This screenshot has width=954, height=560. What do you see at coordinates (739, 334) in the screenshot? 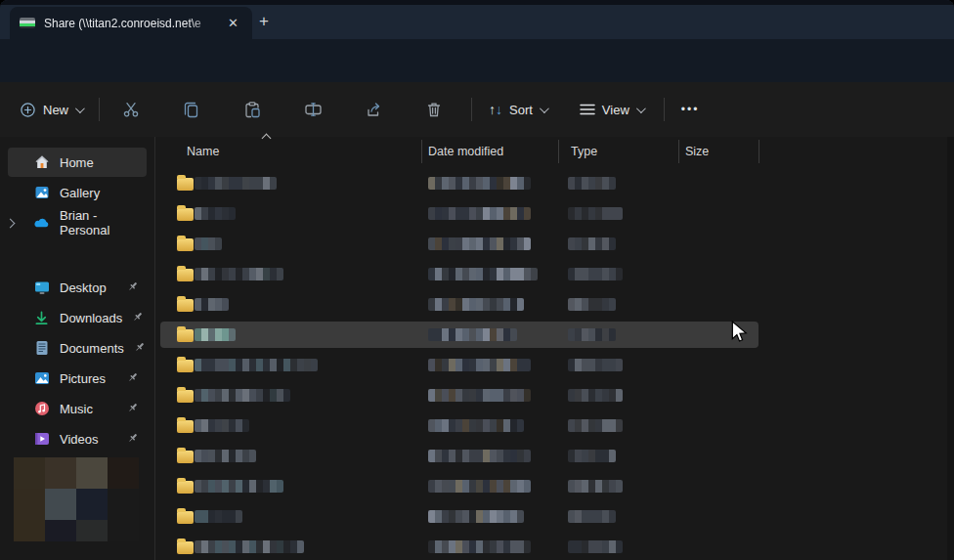
I see `mouse-cursor` at bounding box center [739, 334].